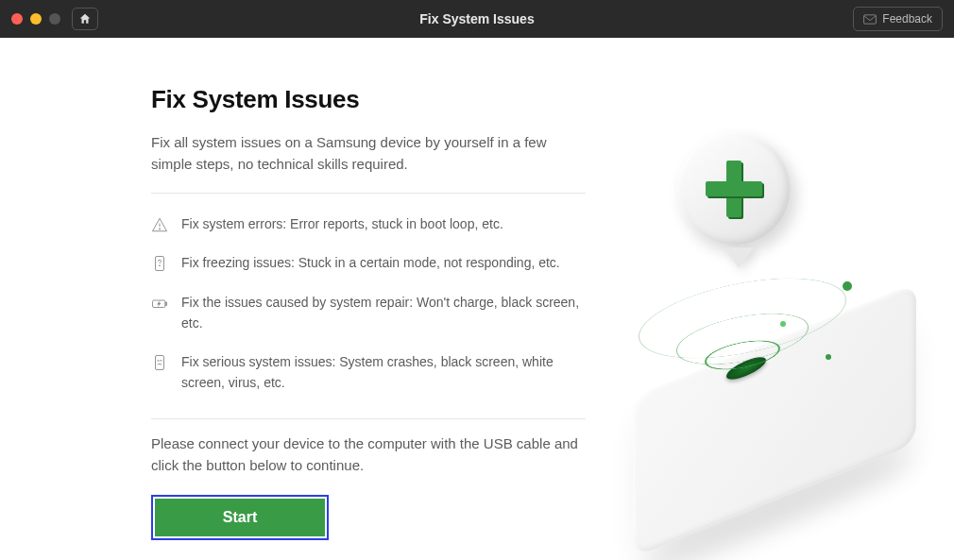 The height and width of the screenshot is (560, 954). What do you see at coordinates (240, 518) in the screenshot?
I see `start-button: Start` at bounding box center [240, 518].